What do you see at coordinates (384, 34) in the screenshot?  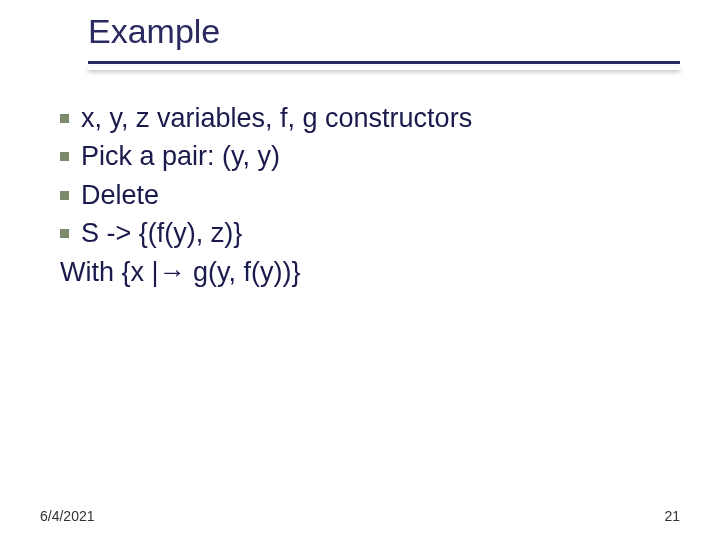 I see `slide-title: Example` at bounding box center [384, 34].